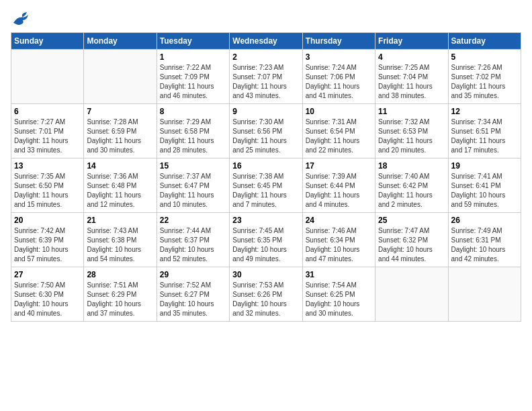 Image resolution: width=532 pixels, height=411 pixels. I want to click on day-number: 12, so click(485, 111).